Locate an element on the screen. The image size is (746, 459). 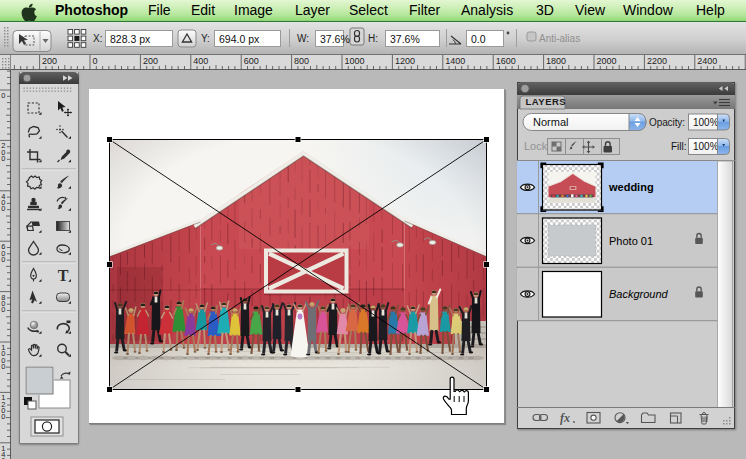
svg-text: 2400 is located at coordinates (707, 61).